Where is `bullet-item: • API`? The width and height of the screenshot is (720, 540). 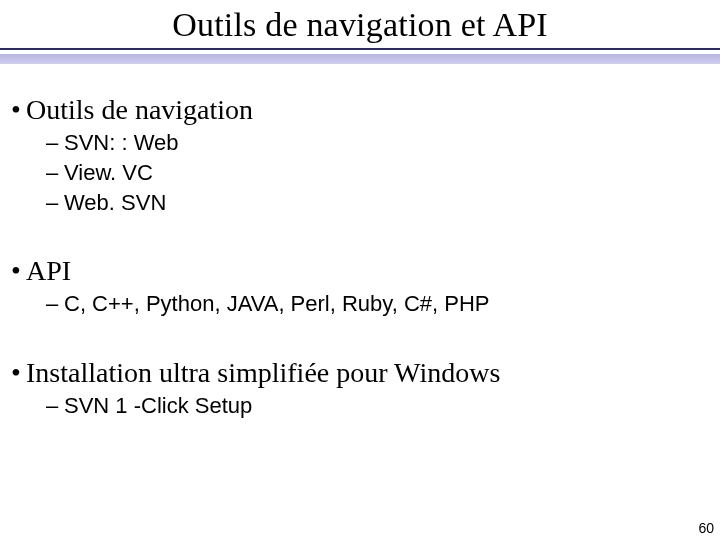 bullet-item: • API is located at coordinates (358, 271).